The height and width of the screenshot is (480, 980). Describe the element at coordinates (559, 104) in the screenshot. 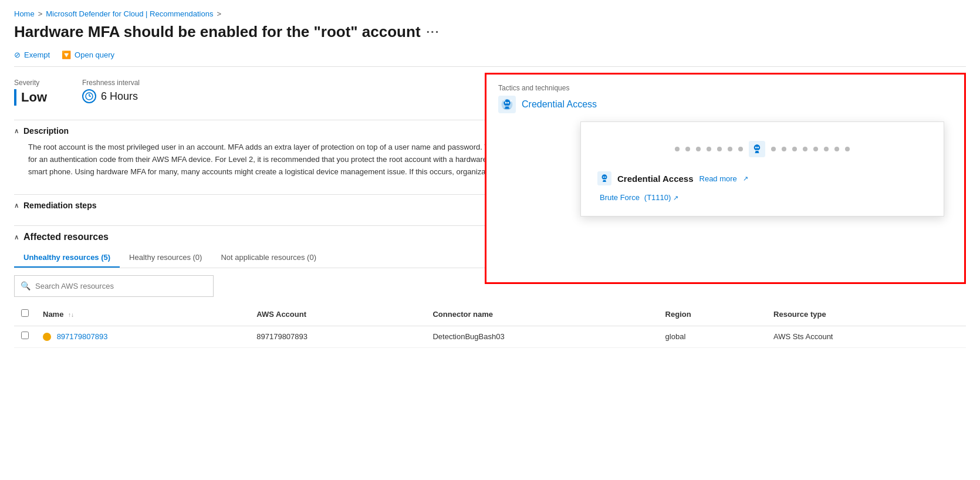

I see `tactics-link: Credential Access` at that location.